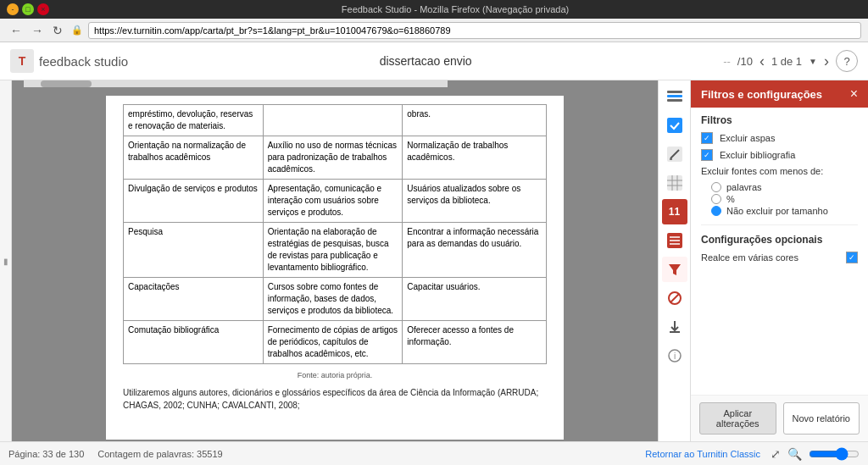 Image resolution: width=868 pixels, height=465 pixels. What do you see at coordinates (193, 251) in the screenshot?
I see `table-cell: Pesquisa` at bounding box center [193, 251].